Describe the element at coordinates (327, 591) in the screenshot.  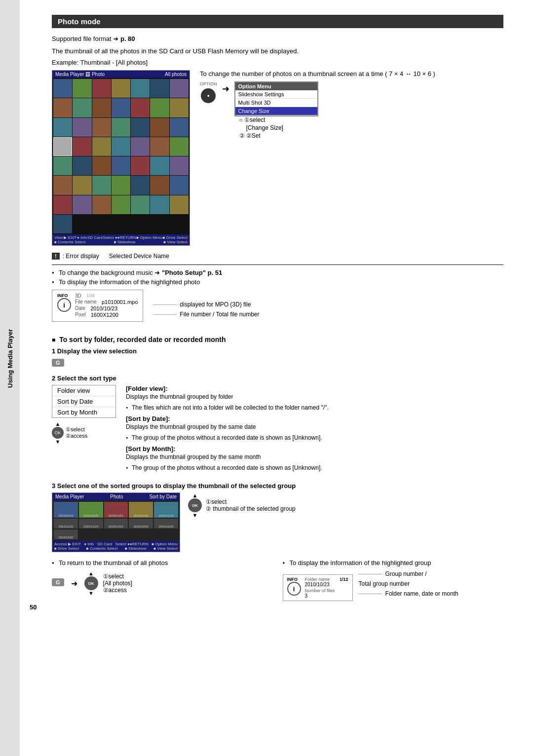
I see `num-files-label: Number of files` at that location.